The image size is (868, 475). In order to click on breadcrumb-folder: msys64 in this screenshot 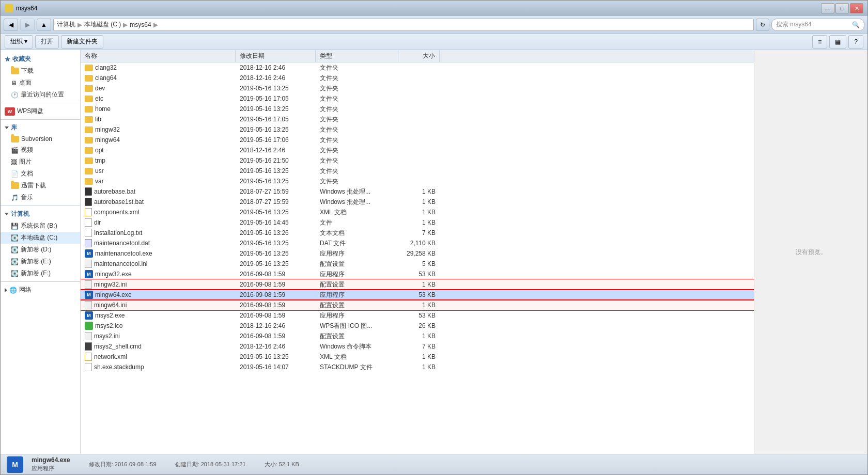, I will do `click(141, 25)`.